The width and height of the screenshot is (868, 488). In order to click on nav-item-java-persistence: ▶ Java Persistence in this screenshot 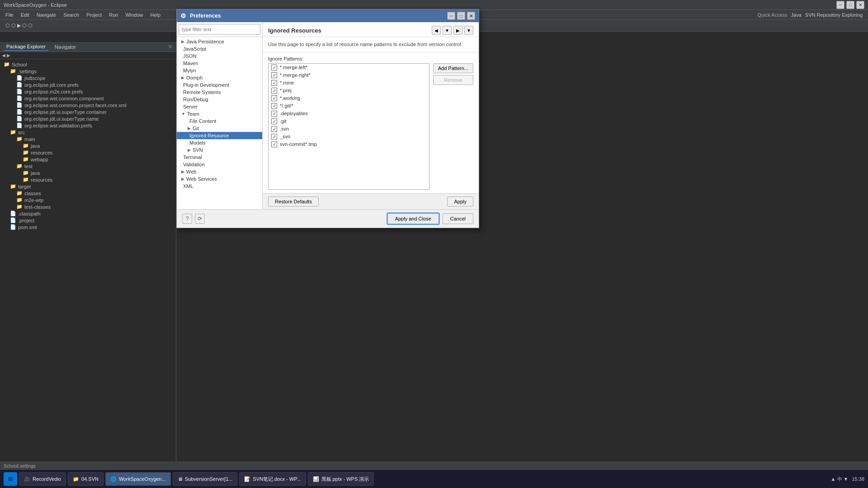, I will do `click(220, 42)`.